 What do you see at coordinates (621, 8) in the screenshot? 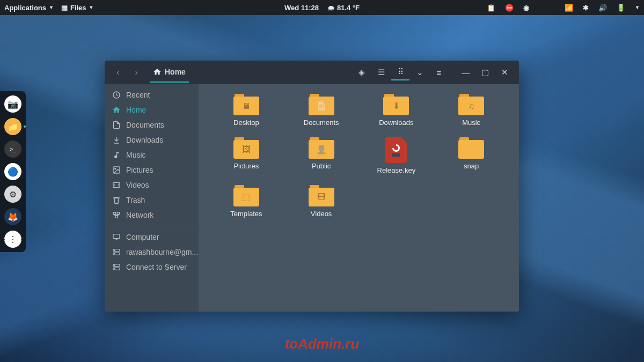
I see `battery-icon: 🔋` at bounding box center [621, 8].